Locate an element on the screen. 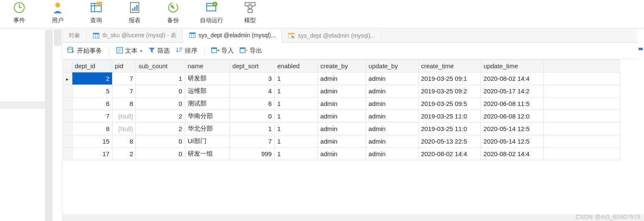  begin-transaction-button: 开始事务 is located at coordinates (84, 51).